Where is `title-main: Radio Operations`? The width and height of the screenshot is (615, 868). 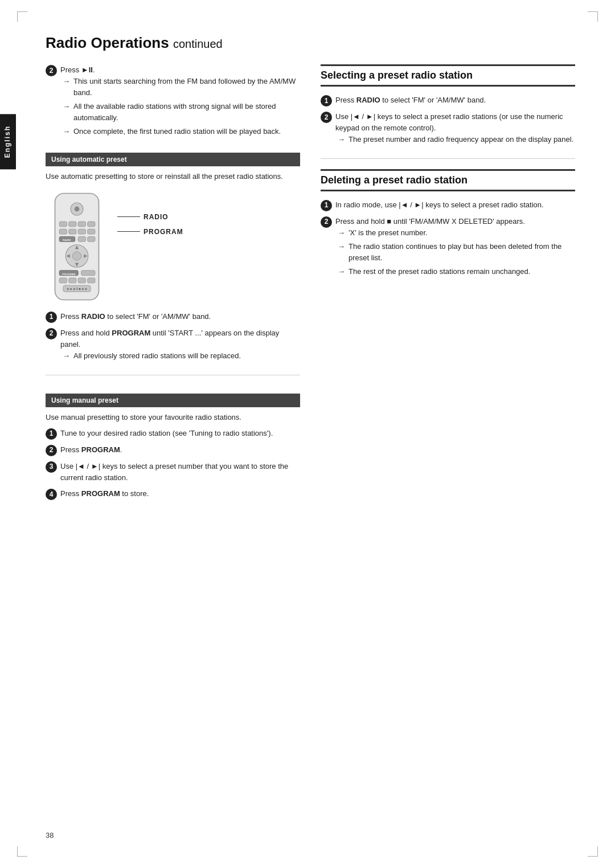
title-main: Radio Operations is located at coordinates (107, 43).